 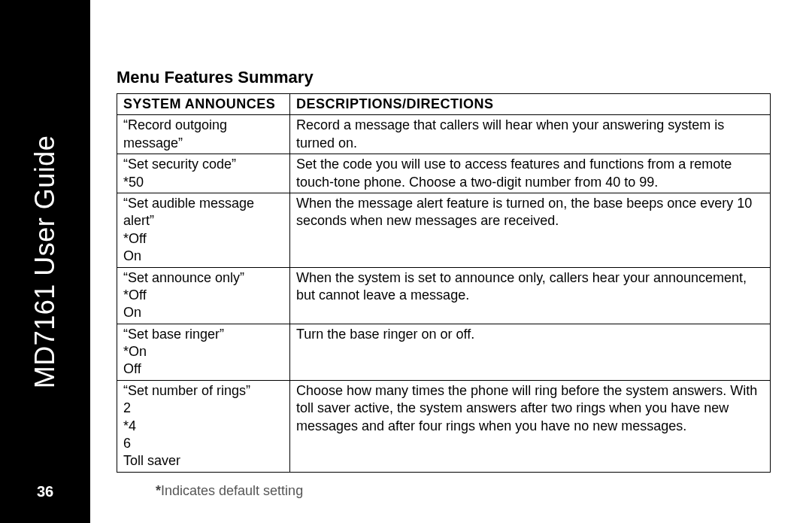 What do you see at coordinates (45, 492) in the screenshot?
I see `page-number: 36` at bounding box center [45, 492].